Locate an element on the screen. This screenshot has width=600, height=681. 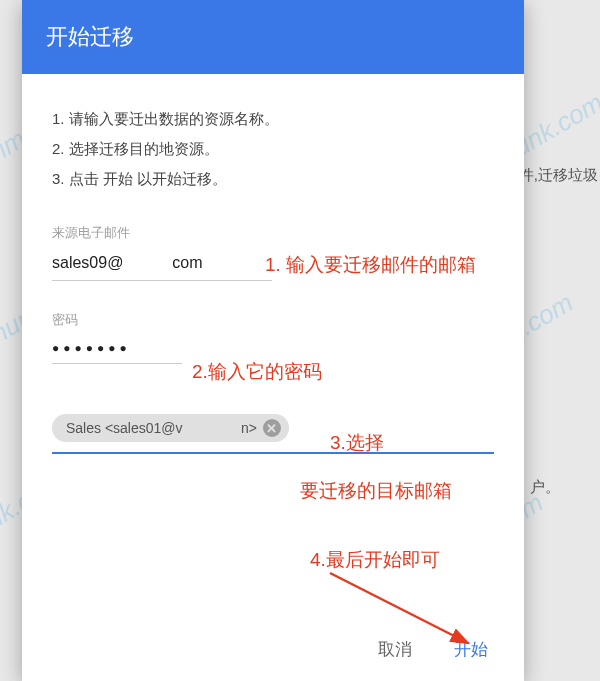
dialog-title: 开始迁移 is located at coordinates (273, 37).